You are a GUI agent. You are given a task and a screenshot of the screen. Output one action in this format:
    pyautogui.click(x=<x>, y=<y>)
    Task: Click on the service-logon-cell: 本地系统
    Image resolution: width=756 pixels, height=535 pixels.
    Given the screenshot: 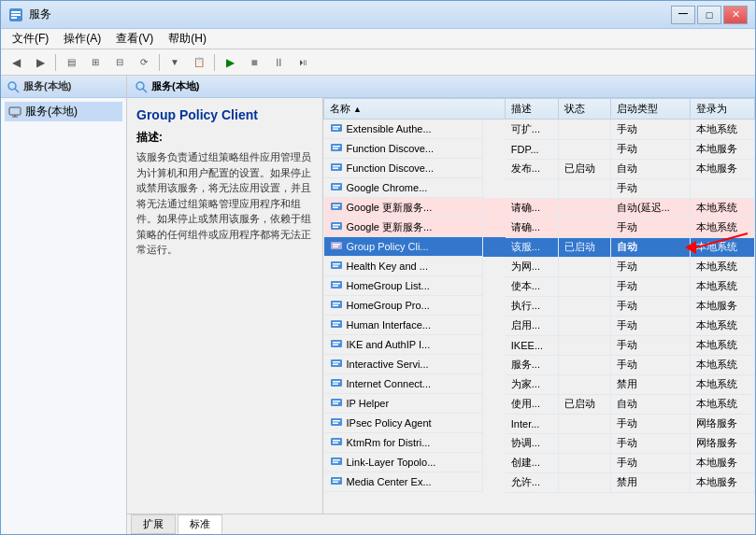 What is the action you would take?
    pyautogui.click(x=721, y=403)
    